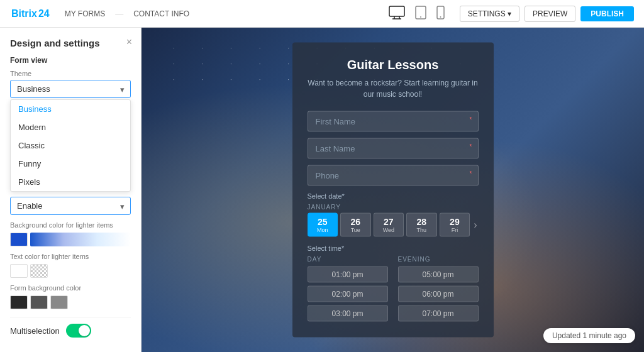 This screenshot has width=644, height=352. What do you see at coordinates (421, 14) in the screenshot?
I see `tablet-device-icon` at bounding box center [421, 14].